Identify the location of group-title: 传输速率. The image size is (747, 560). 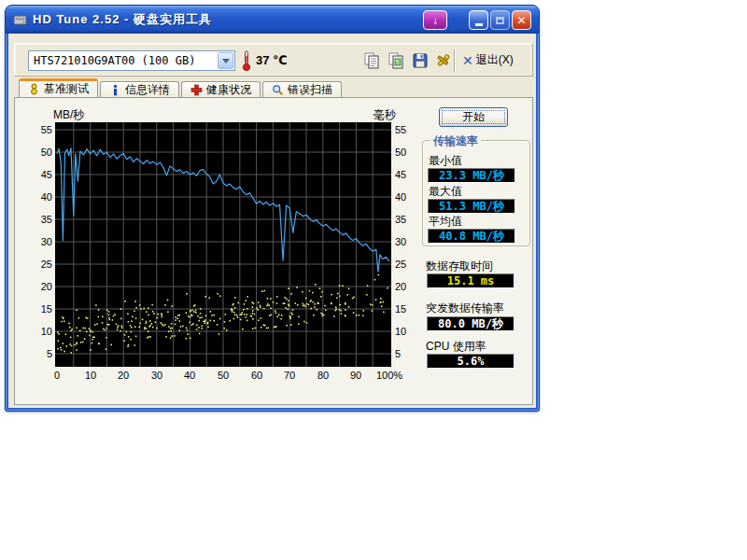
(456, 142).